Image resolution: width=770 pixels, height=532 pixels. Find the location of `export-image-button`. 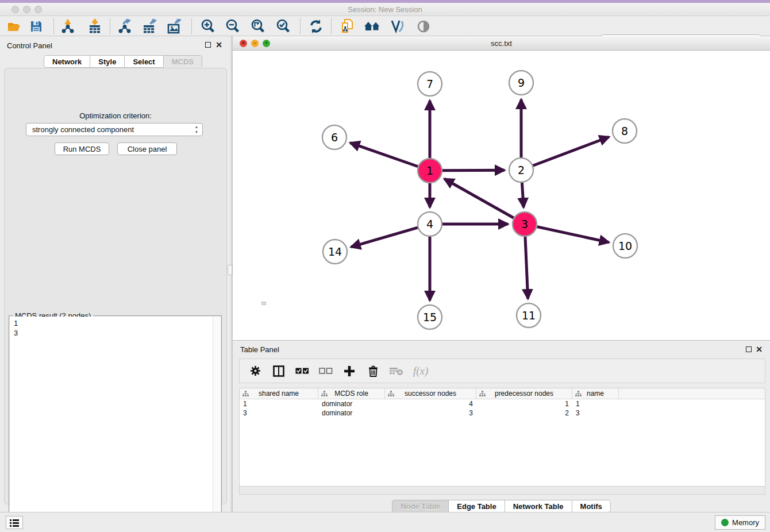

export-image-button is located at coordinates (175, 26).